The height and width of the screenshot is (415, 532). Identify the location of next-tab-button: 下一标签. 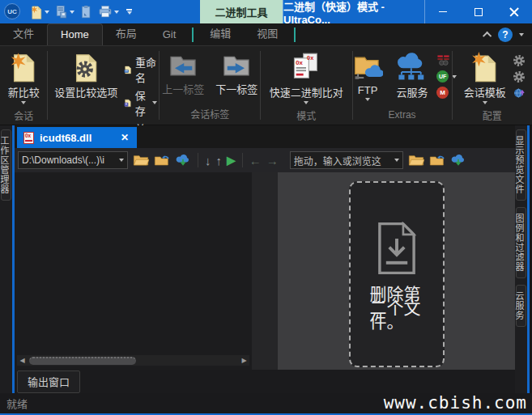
(236, 74).